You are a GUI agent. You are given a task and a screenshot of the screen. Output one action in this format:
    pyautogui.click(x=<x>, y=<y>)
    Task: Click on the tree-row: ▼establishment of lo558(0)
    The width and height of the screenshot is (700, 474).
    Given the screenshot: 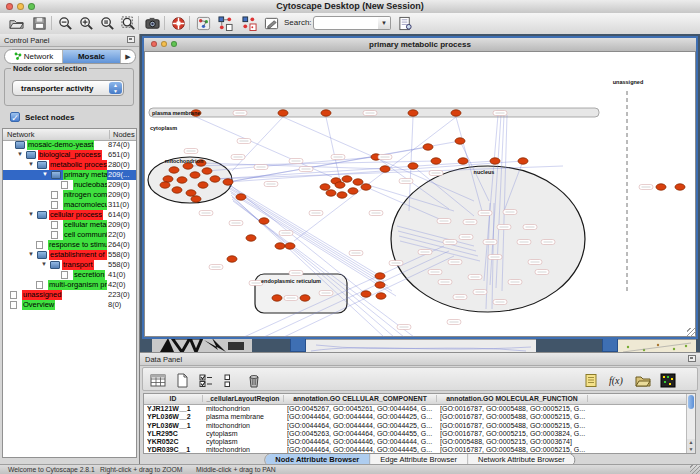 What is the action you would take?
    pyautogui.click(x=70, y=255)
    